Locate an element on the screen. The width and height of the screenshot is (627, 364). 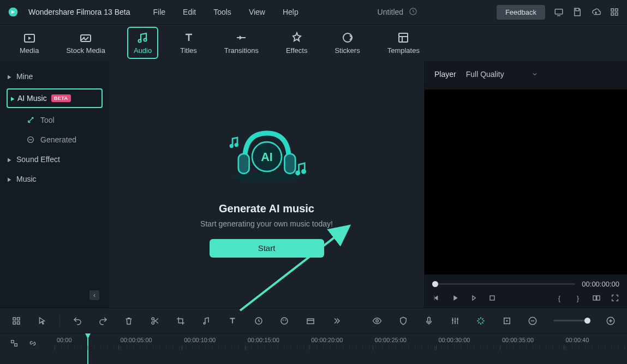
speed-icon is located at coordinates (259, 321).